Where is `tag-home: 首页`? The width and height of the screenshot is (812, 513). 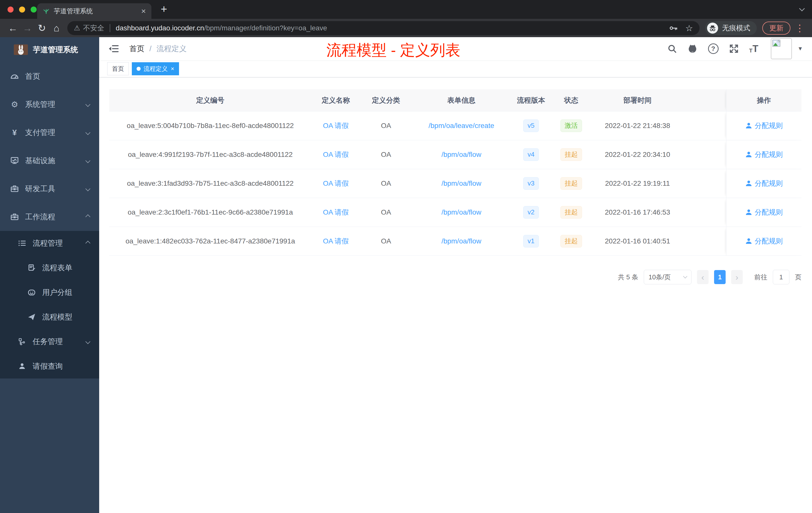 tag-home: 首页 is located at coordinates (118, 69).